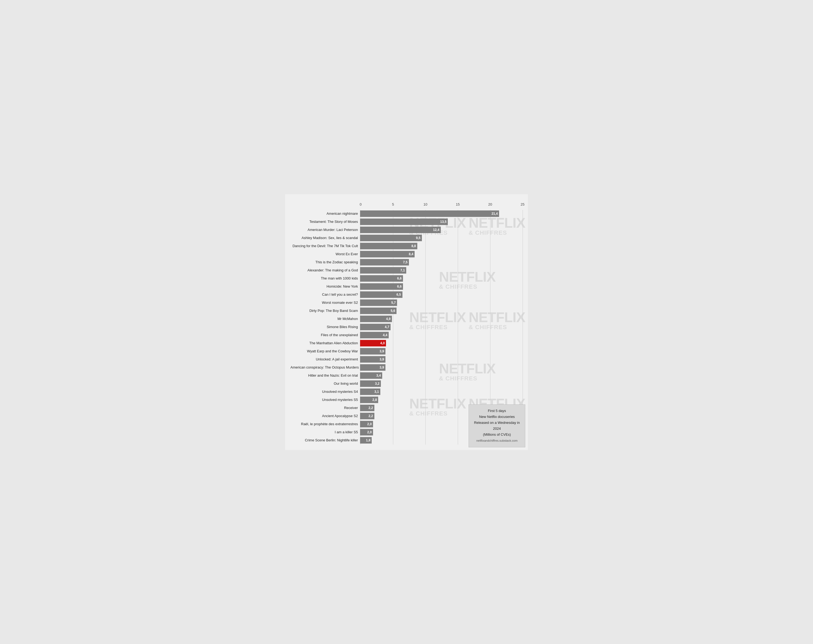 The width and height of the screenshot is (813, 644). What do you see at coordinates (325, 399) in the screenshot?
I see `bar-label: Unsolved mysteries S5` at bounding box center [325, 399].